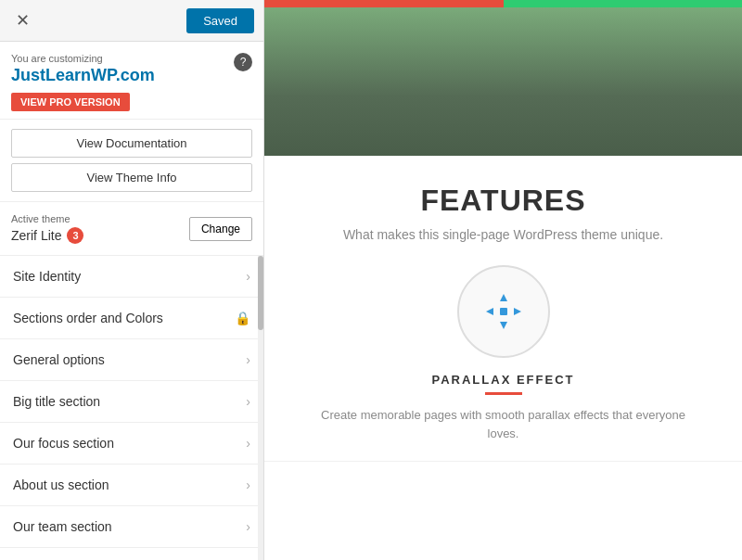 Image resolution: width=742 pixels, height=560 pixels. What do you see at coordinates (22, 20) in the screenshot?
I see `close-button: ✕` at bounding box center [22, 20].